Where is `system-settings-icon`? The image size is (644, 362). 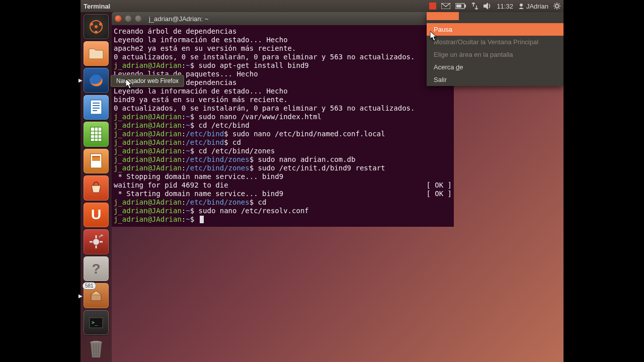
system-settings-icon is located at coordinates (96, 242).